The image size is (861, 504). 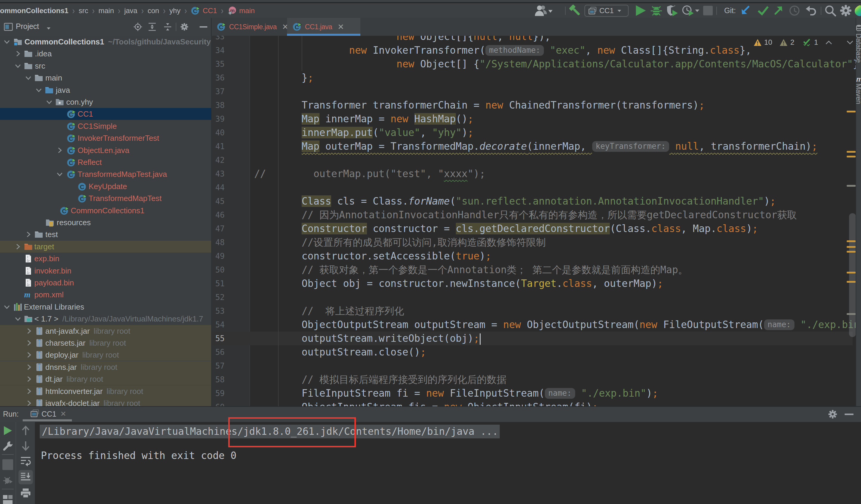 What do you see at coordinates (106, 114) in the screenshot?
I see `tree-row-cc1: CCC1` at bounding box center [106, 114].